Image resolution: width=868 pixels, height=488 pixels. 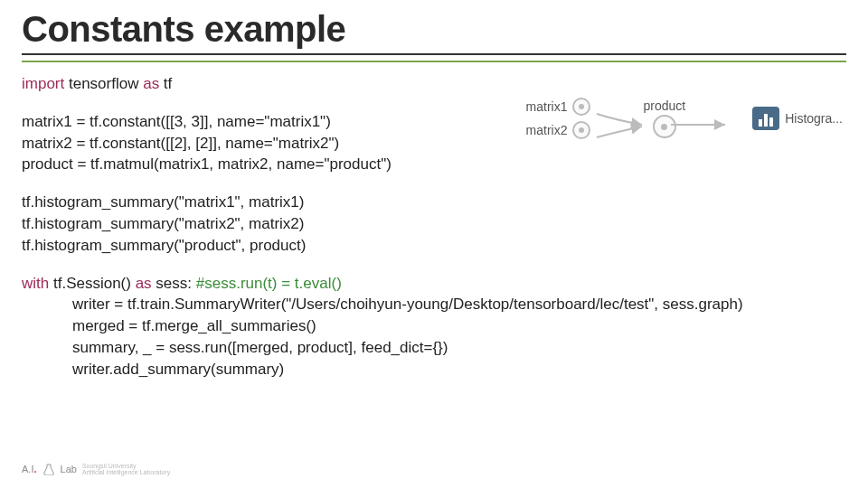 What do you see at coordinates (43, 83) in the screenshot?
I see `keyword-import: import` at bounding box center [43, 83].